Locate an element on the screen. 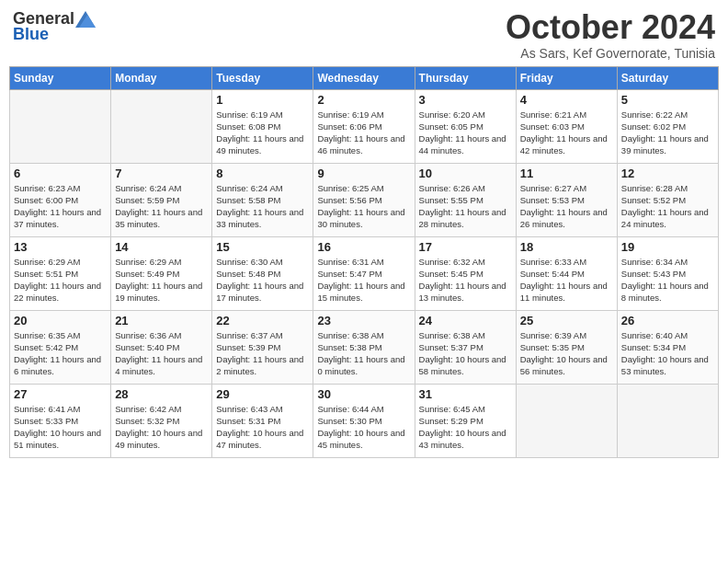  day-info: Sunrise: 6:35 AM Sunset: 5:42 PM Dayligh… is located at coordinates (61, 353).